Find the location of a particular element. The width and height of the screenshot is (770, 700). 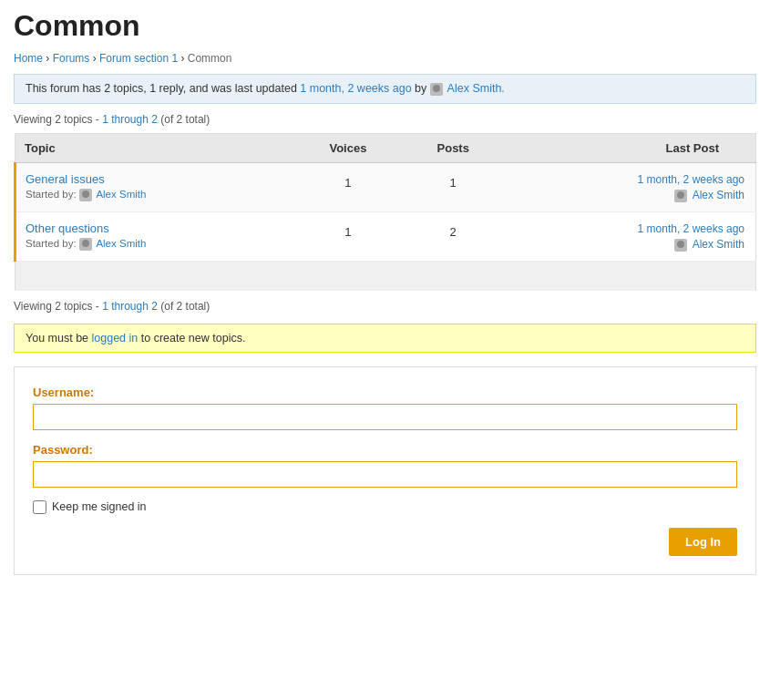

topic-cell-2: Other questions Started by: Alex Smith is located at coordinates (155, 236).